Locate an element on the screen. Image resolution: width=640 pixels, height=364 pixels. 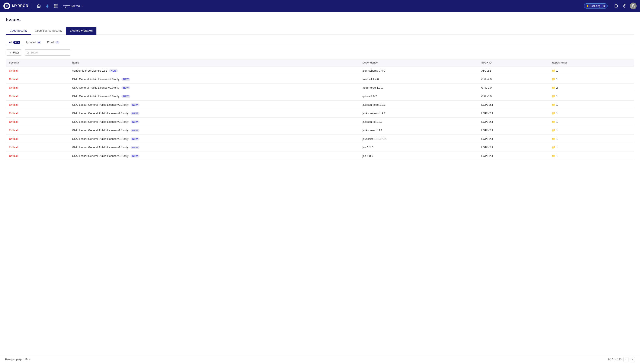
repo-number: 2 is located at coordinates (557, 88).